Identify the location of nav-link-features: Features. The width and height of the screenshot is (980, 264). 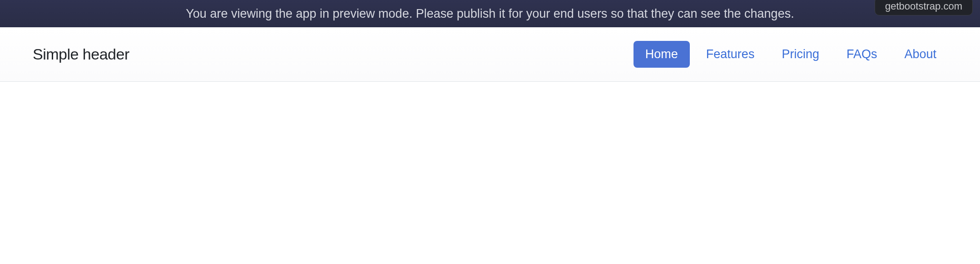
(730, 55).